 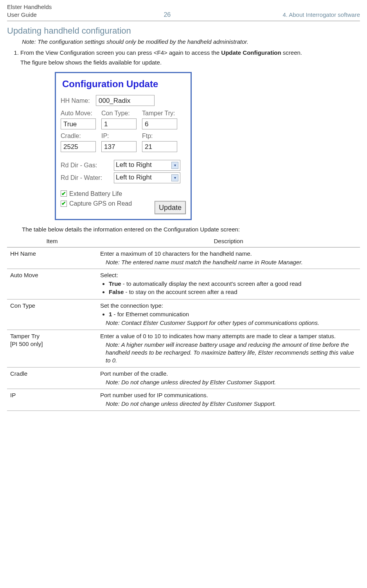 What do you see at coordinates (228, 400) in the screenshot?
I see `desc-ip: Port number used for IP communications. …` at bounding box center [228, 400].